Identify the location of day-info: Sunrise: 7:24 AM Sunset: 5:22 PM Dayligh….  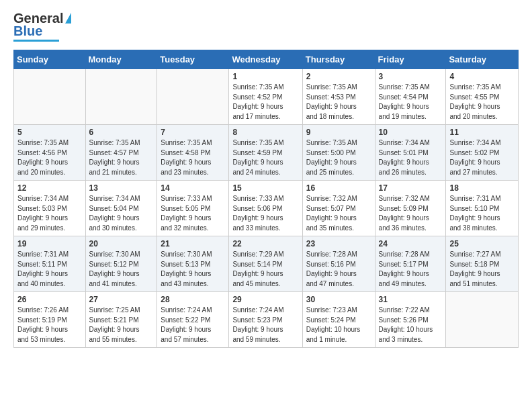
(193, 325).